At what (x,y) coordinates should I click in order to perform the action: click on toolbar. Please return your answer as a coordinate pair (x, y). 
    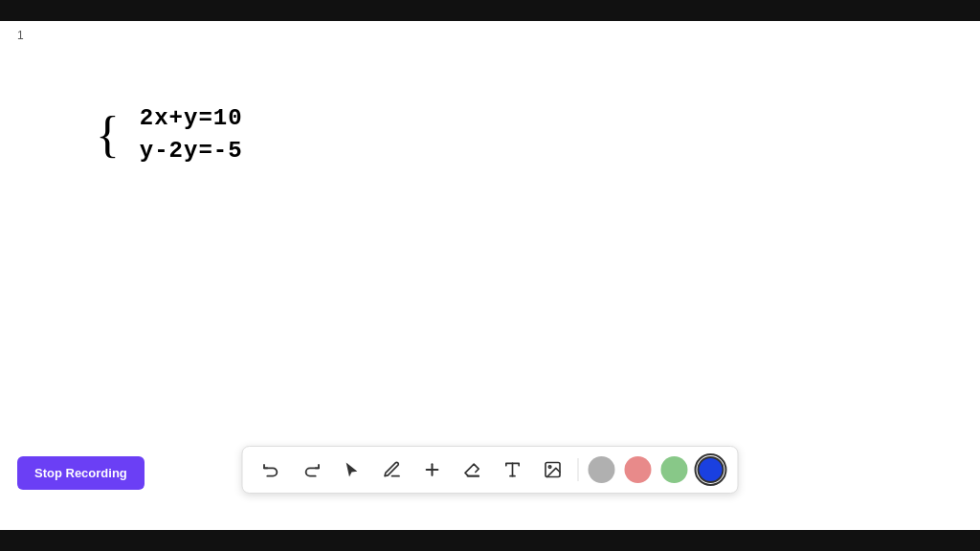
    Looking at the image, I should click on (490, 470).